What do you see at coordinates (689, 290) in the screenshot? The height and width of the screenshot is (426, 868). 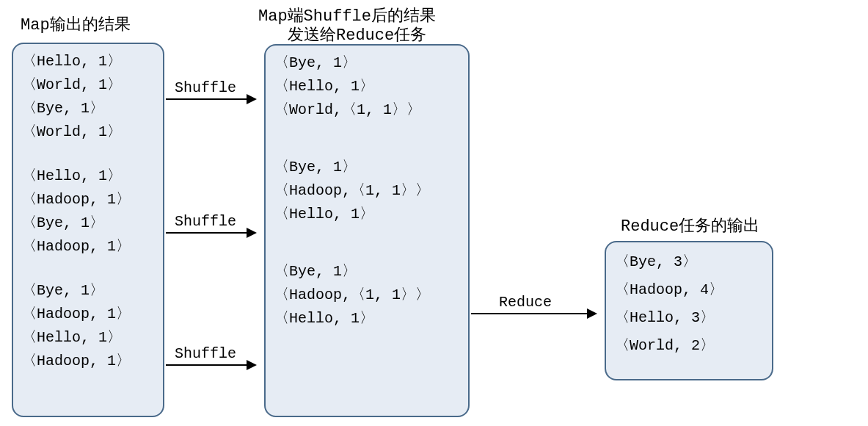 I see `reduce-line: 〈Hadoop, 4〉` at bounding box center [689, 290].